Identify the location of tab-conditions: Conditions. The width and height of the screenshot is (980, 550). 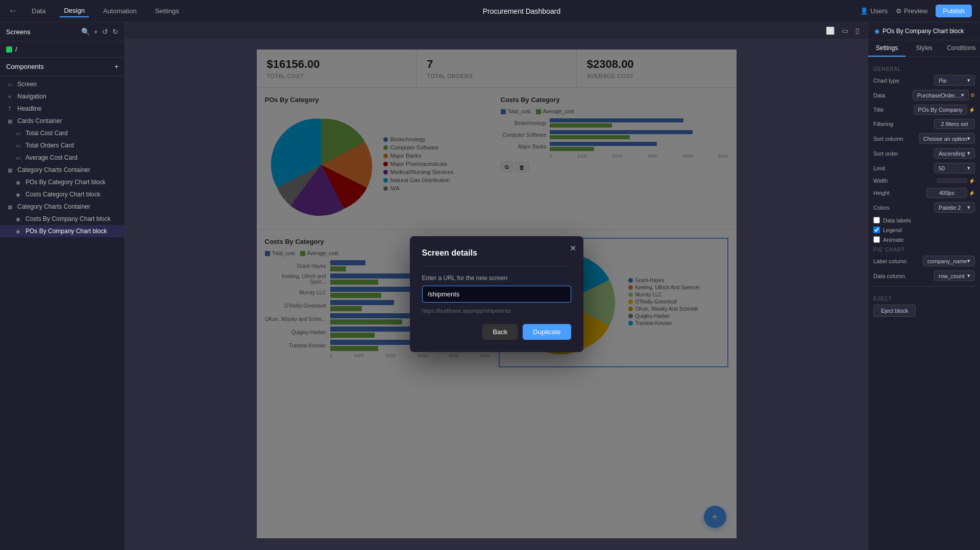
(962, 48).